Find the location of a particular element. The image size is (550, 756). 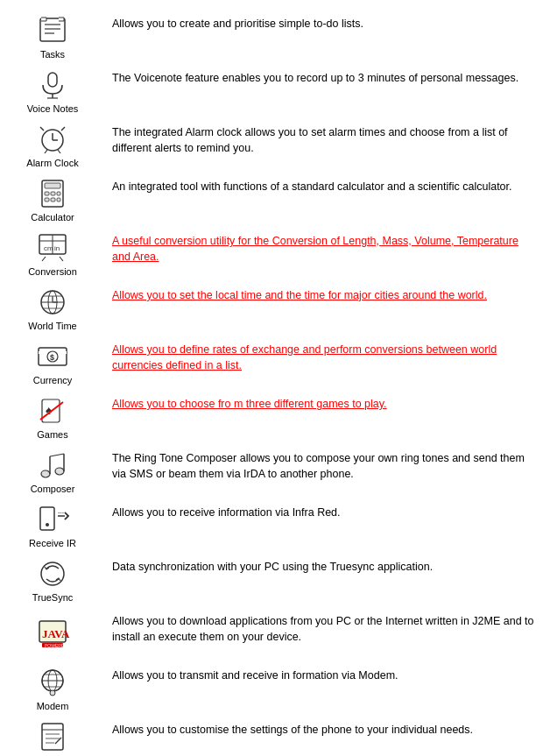

currency-label: Currency is located at coordinates (53, 380).